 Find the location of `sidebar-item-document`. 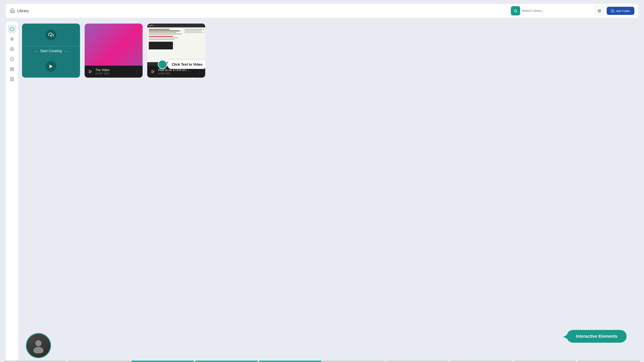

sidebar-item-document is located at coordinates (12, 79).